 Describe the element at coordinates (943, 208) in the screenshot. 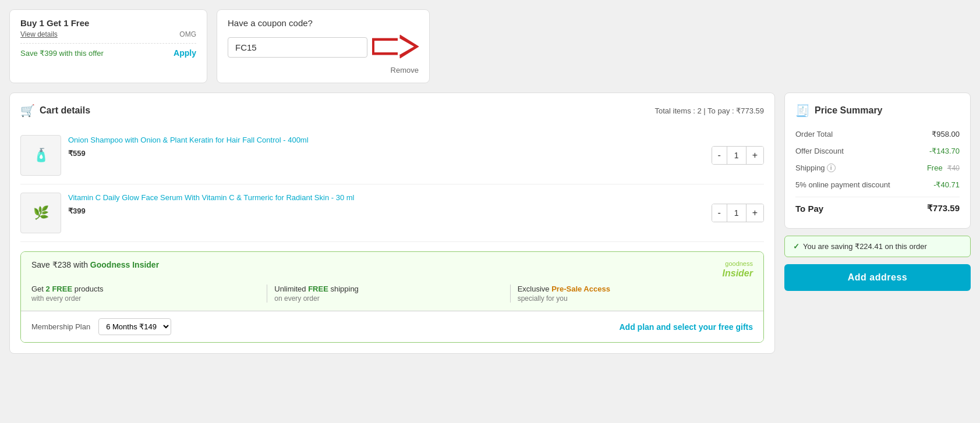

I see `to-pay-value: ₹773.59` at that location.